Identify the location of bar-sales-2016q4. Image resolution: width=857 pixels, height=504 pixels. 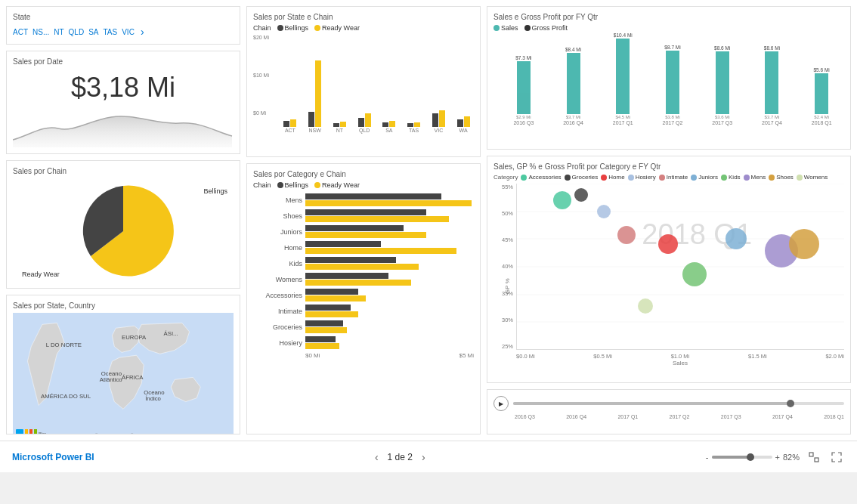
(574, 83).